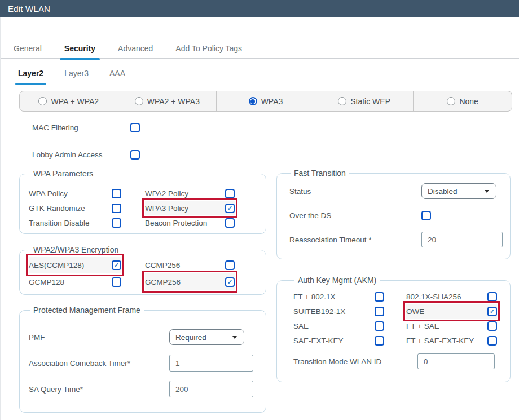 The height and width of the screenshot is (420, 519). Describe the element at coordinates (463, 101) in the screenshot. I see `security-mode-none: None` at that location.